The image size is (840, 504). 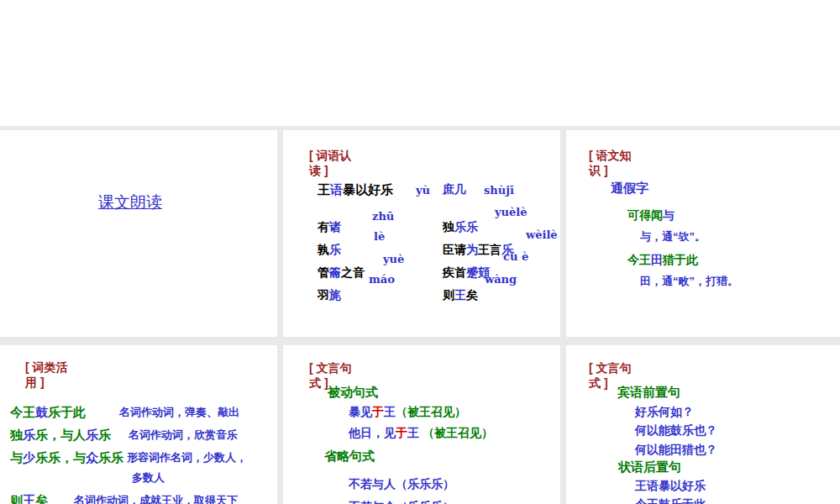 What do you see at coordinates (460, 296) in the screenshot?
I see `vocab-line-5r: 则王矣` at bounding box center [460, 296].